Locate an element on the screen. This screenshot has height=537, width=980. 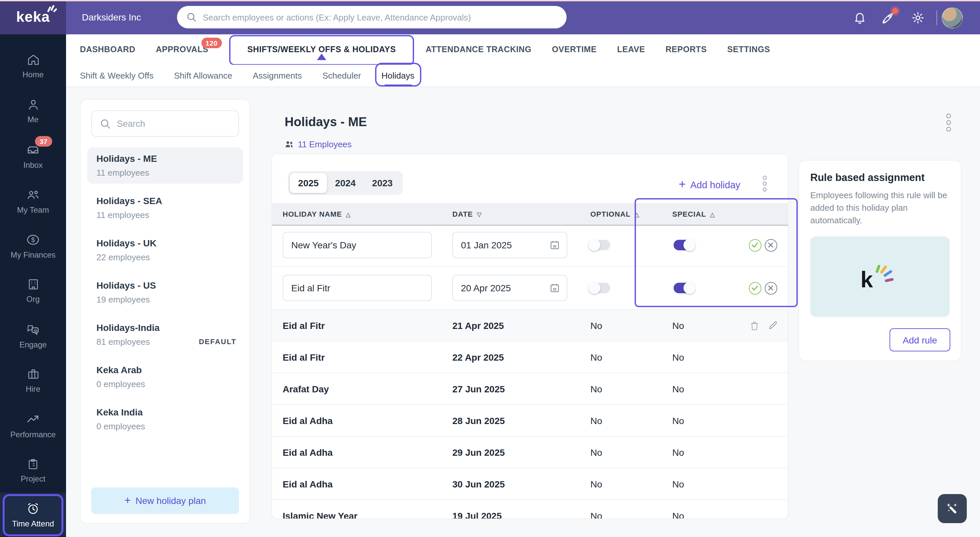
holiday-date-input: 20 Apr 2025 is located at coordinates (510, 288).